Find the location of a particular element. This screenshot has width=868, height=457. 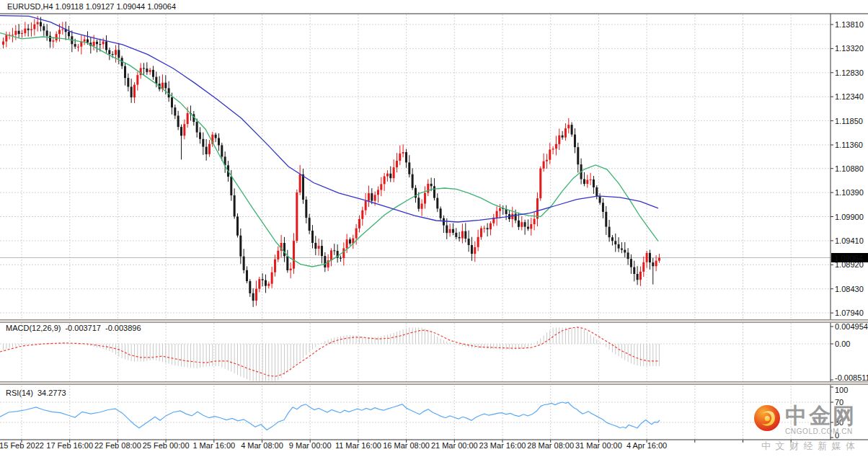

price-axis is located at coordinates (849, 226).